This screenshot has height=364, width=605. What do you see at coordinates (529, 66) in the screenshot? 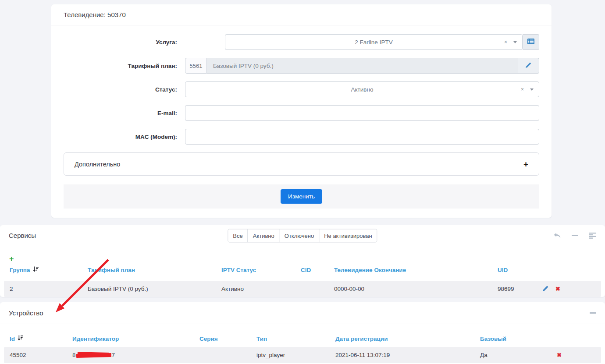
I see `tariff-edit-button` at bounding box center [529, 66].